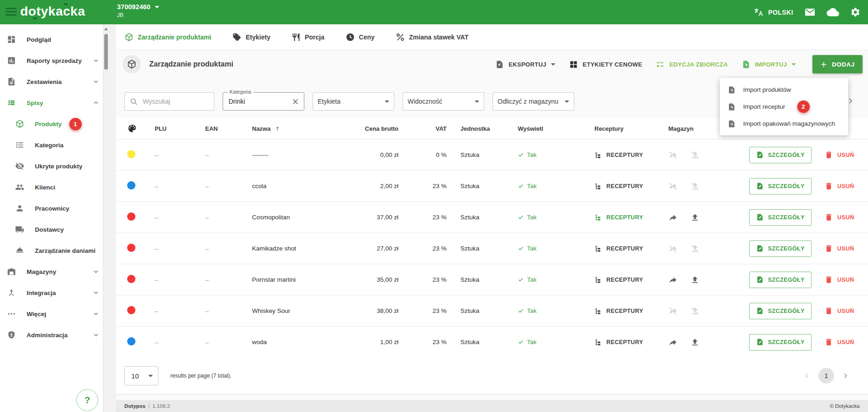 The image size is (868, 412). I want to click on hamburger-menu-icon, so click(11, 13).